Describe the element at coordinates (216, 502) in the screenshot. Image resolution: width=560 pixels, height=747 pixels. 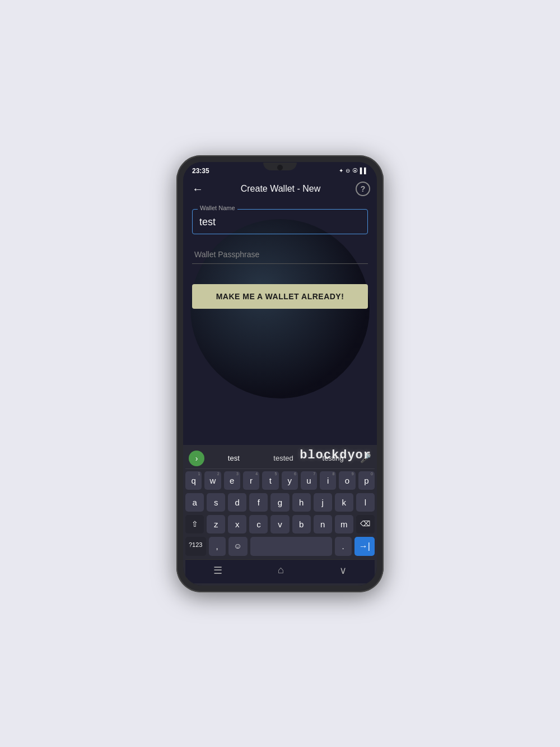
I see `key-s: s` at that location.